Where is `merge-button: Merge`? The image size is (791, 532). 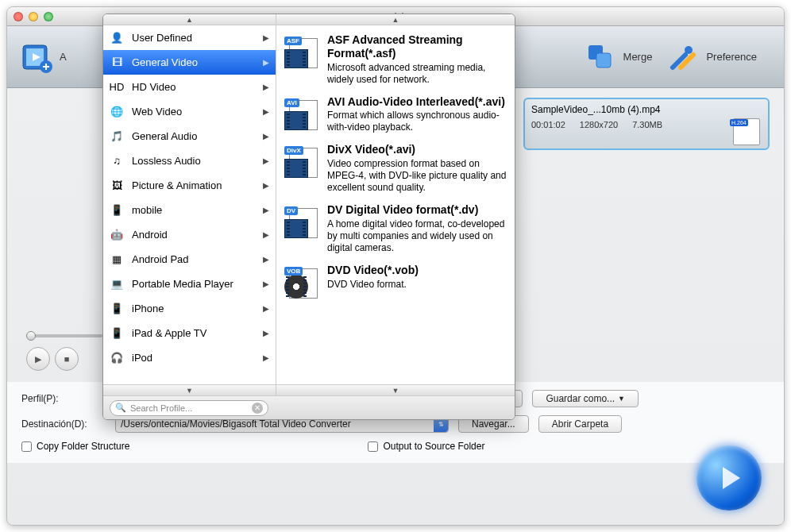 merge-button: Merge is located at coordinates (618, 57).